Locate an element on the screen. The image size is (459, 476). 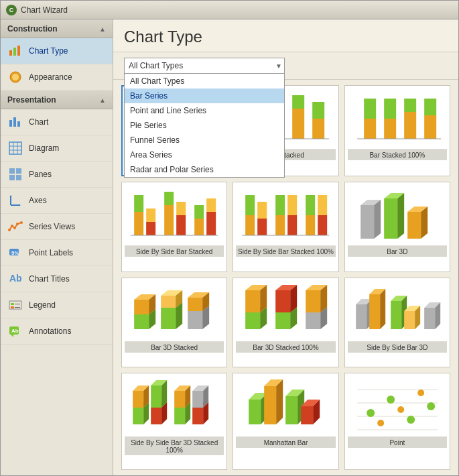
chart-card-sbs-bar-3d-stacked-100: Side By Side Bar 3D Stacked 100% is located at coordinates (174, 421).